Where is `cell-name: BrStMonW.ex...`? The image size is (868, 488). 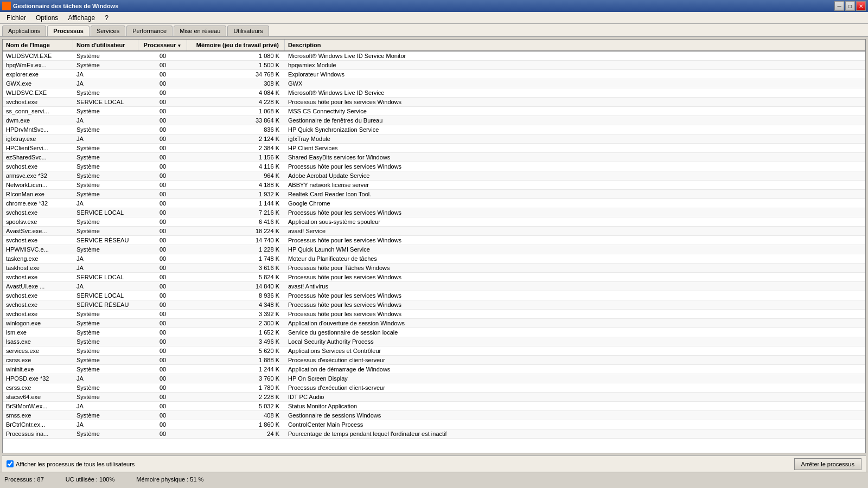 cell-name: BrStMonW.ex... is located at coordinates (38, 406).